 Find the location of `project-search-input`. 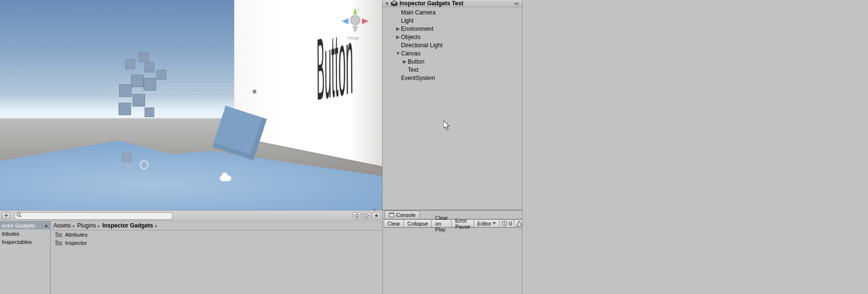

project-search-input is located at coordinates (93, 216).